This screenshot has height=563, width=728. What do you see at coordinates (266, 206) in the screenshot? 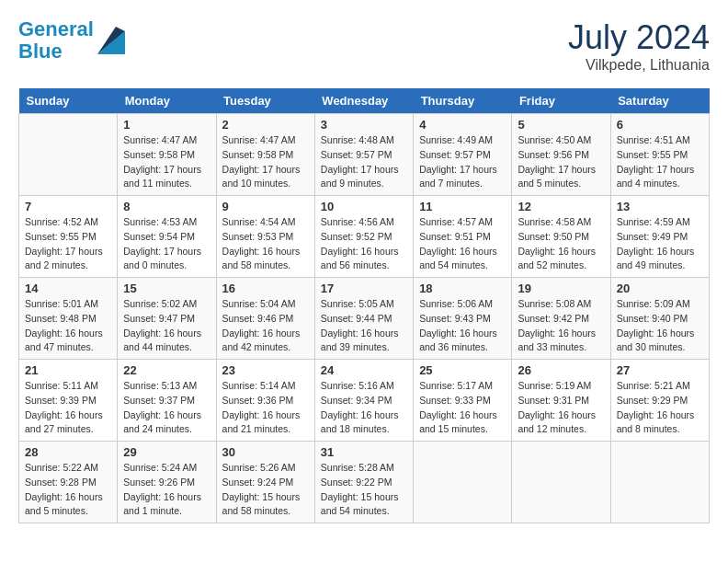
I see `day-number: 9` at bounding box center [266, 206].